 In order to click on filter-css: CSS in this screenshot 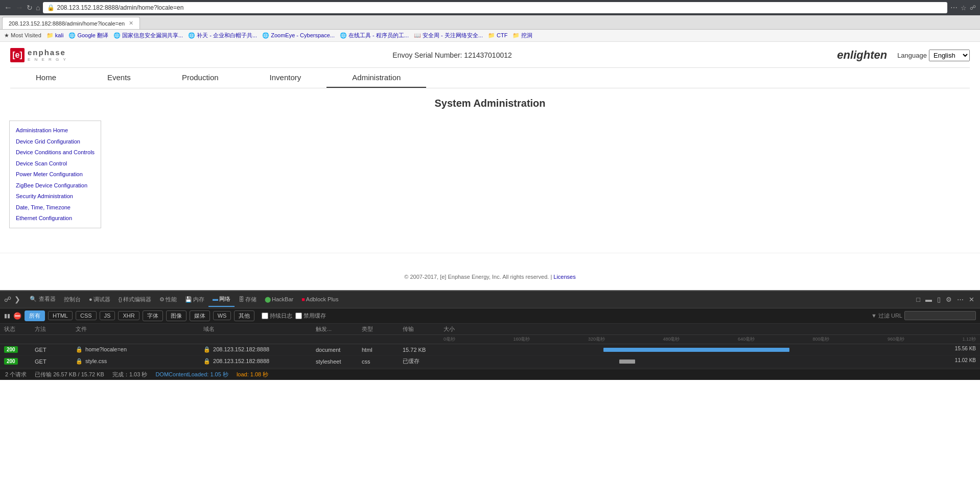, I will do `click(86, 316)`.